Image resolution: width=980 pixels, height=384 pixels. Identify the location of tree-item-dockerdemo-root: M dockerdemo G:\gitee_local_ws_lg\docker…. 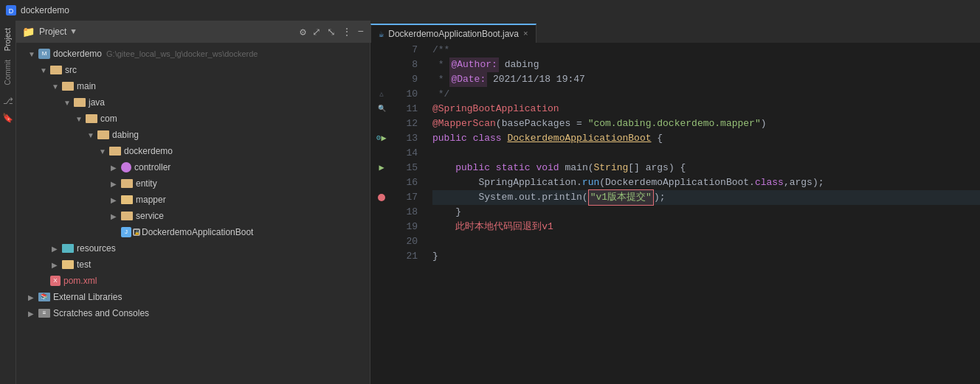
(193, 54).